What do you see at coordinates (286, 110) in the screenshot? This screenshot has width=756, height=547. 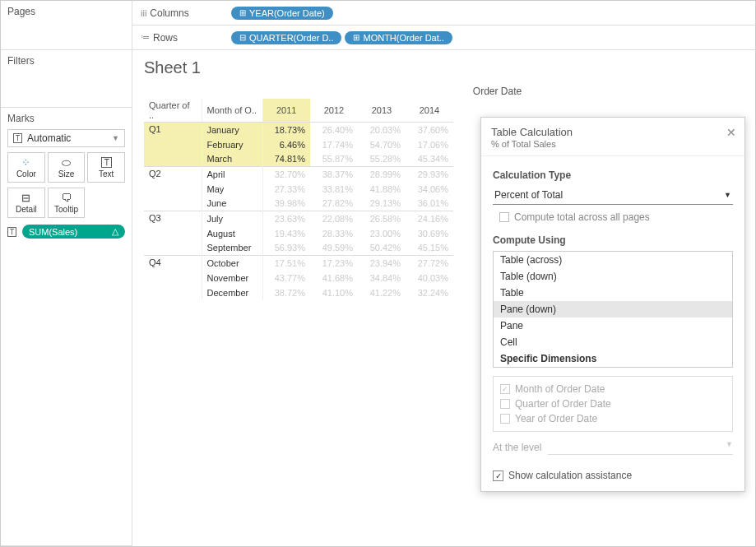 I see `column-header: 2011` at bounding box center [286, 110].